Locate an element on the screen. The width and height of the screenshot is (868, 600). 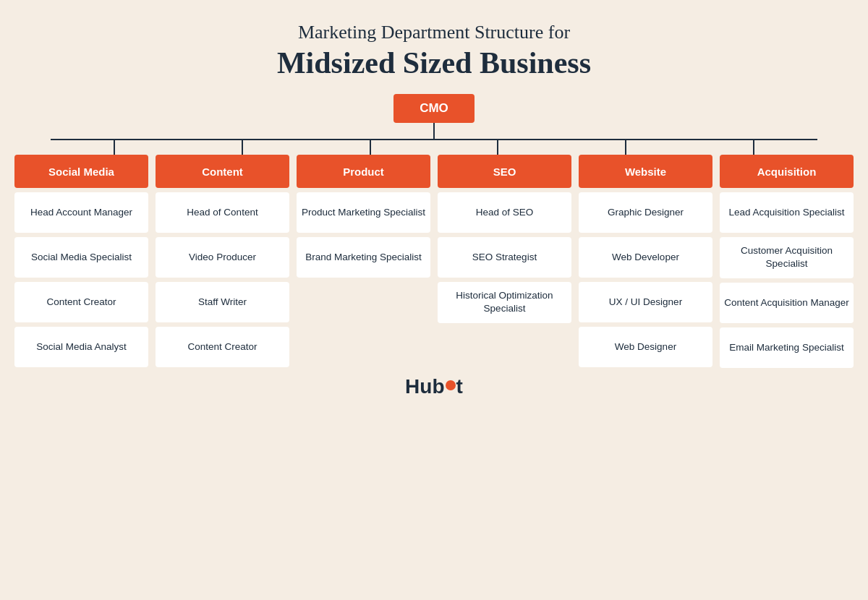
role-box-1-1: Video Producer is located at coordinates (223, 257).